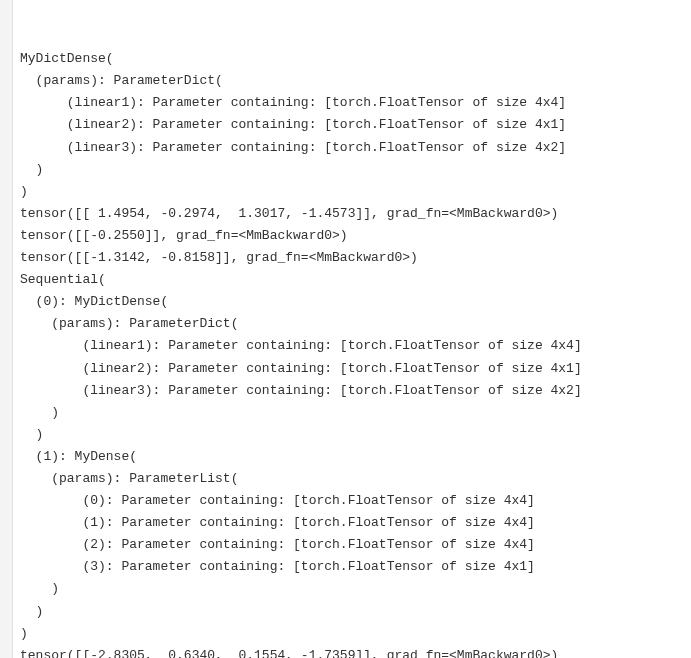 This screenshot has height=658, width=691. Describe the element at coordinates (356, 652) in the screenshot. I see `output-line: tensor([[-2.8305, 0.6340, 0.1554, -1.735…` at that location.